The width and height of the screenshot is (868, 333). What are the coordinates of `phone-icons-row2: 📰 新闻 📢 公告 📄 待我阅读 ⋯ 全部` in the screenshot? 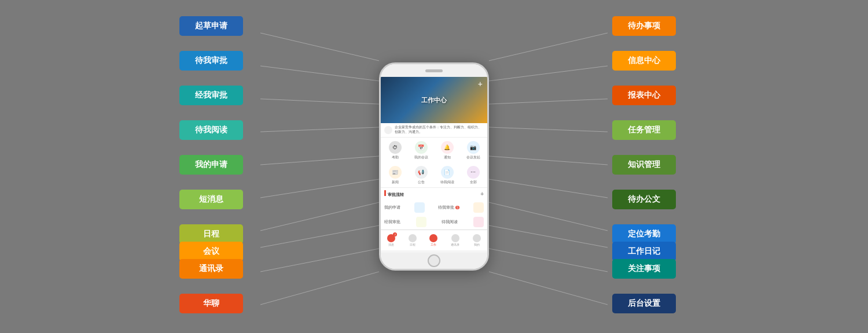 It's located at (434, 175).